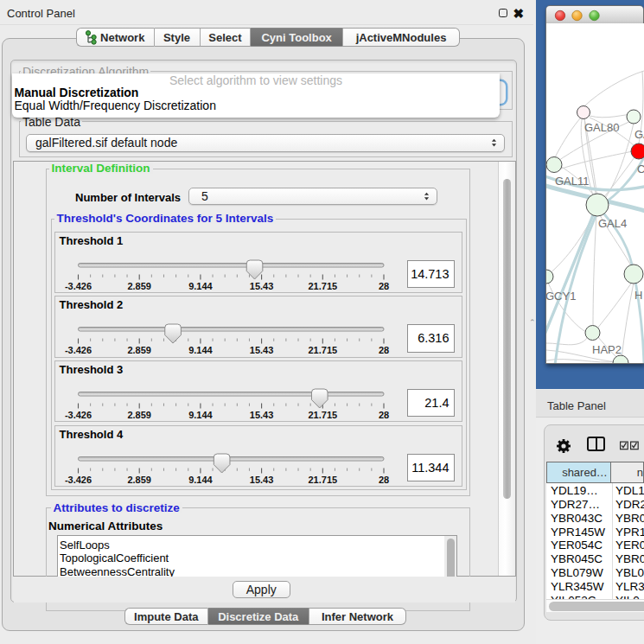 Image resolution: width=644 pixels, height=644 pixels. Describe the element at coordinates (602, 128) in the screenshot. I see `svg-text: GAL80` at that location.